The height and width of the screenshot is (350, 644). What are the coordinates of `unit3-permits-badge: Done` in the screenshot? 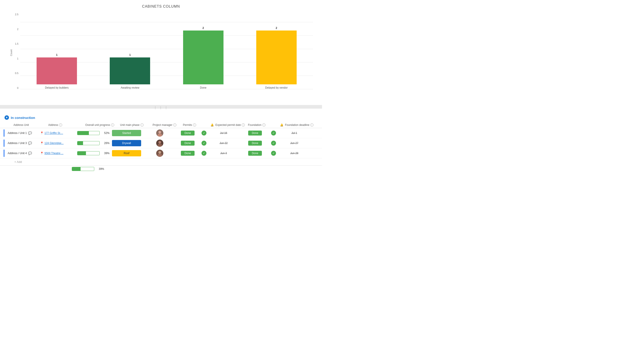 It's located at (188, 143).